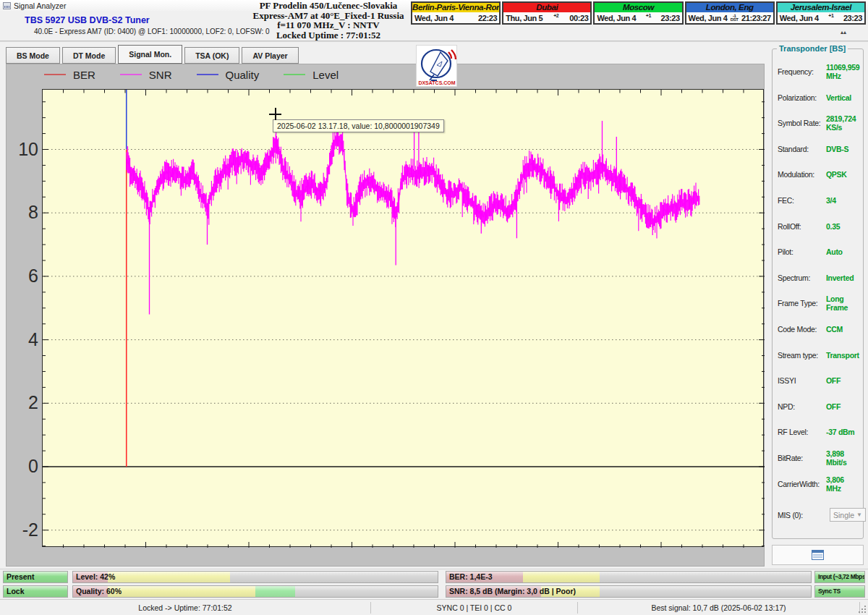 This screenshot has width=868, height=615. I want to click on signal-status-bars: PresentLockInput (~3,72 Mbps)Sync TSLeve…, so click(434, 584).